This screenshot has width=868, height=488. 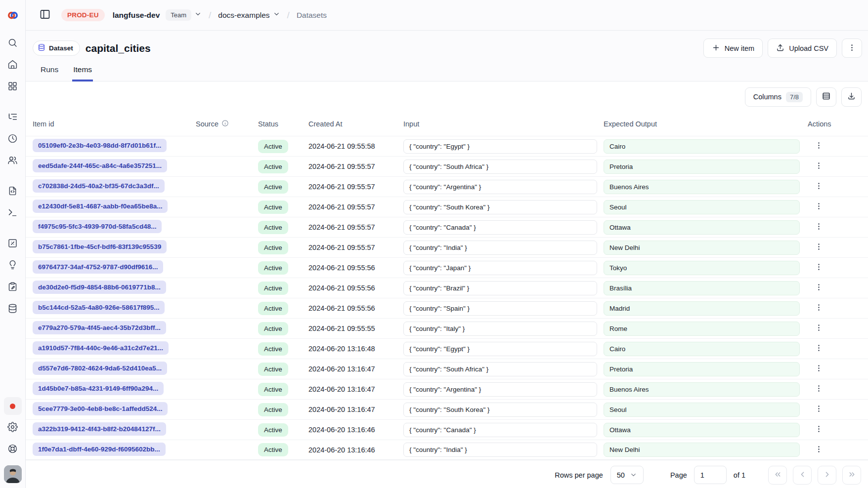 What do you see at coordinates (13, 474) in the screenshot?
I see `user-avatar` at bounding box center [13, 474].